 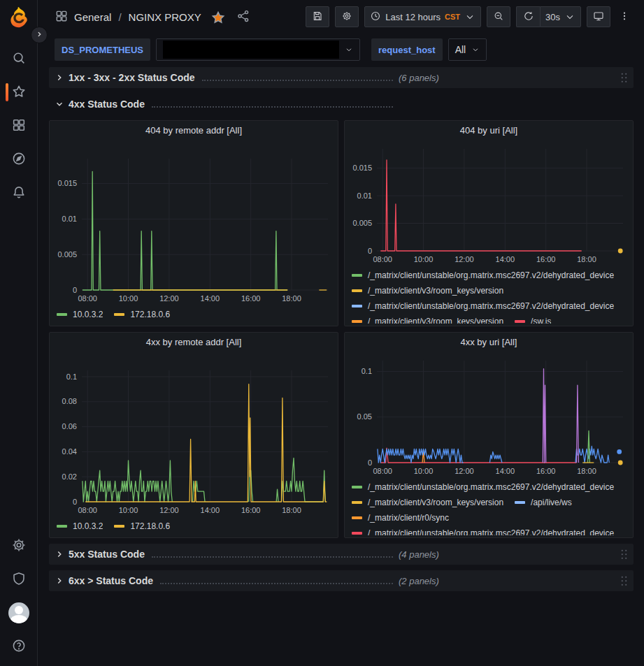 What do you see at coordinates (624, 17) in the screenshot?
I see `kebab-menu-button` at bounding box center [624, 17].